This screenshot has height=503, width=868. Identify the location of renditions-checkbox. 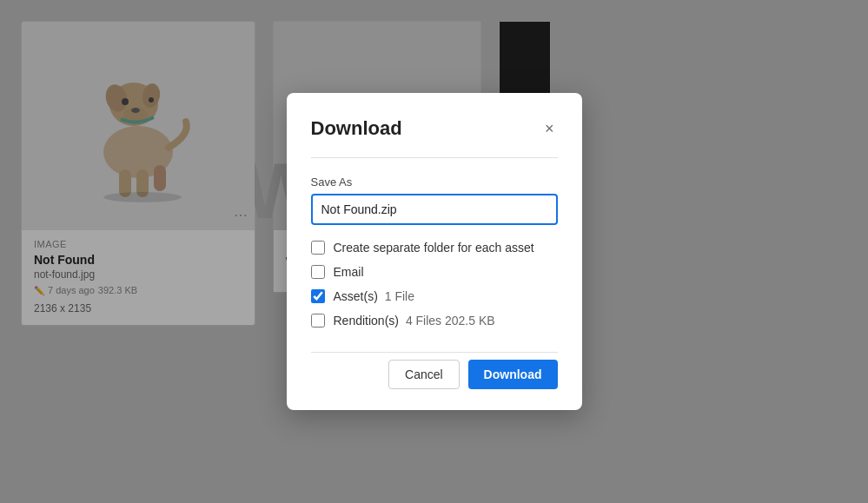
(318, 321).